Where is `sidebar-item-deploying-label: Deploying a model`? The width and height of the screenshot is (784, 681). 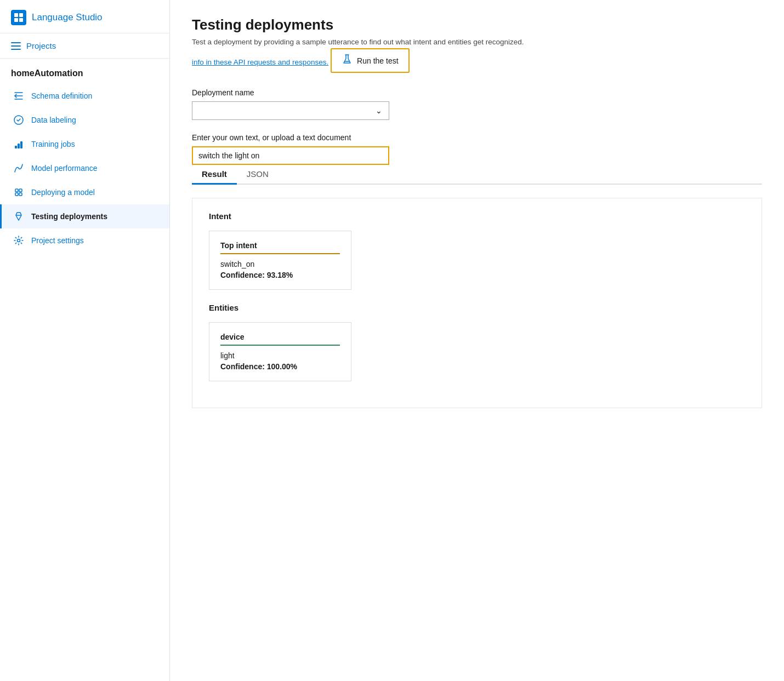
sidebar-item-deploying-label: Deploying a model is located at coordinates (63, 192).